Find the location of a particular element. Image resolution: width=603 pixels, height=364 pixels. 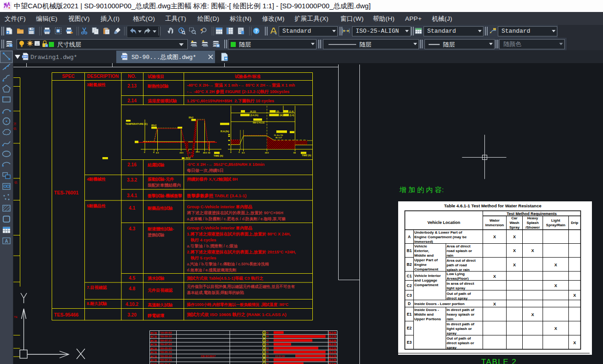

svg-text: Upper Part of is located at coordinates (426, 260).